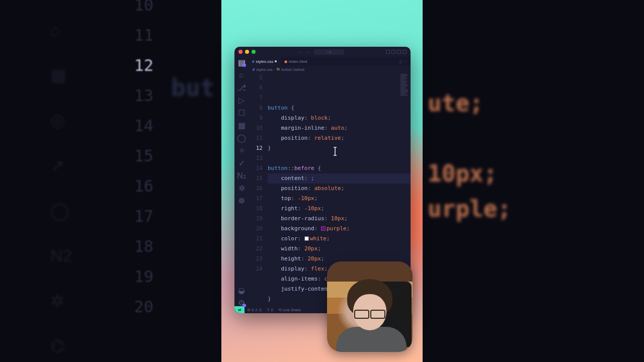  Describe the element at coordinates (339, 229) in the screenshot. I see `code-line-17: background: purple;` at that location.